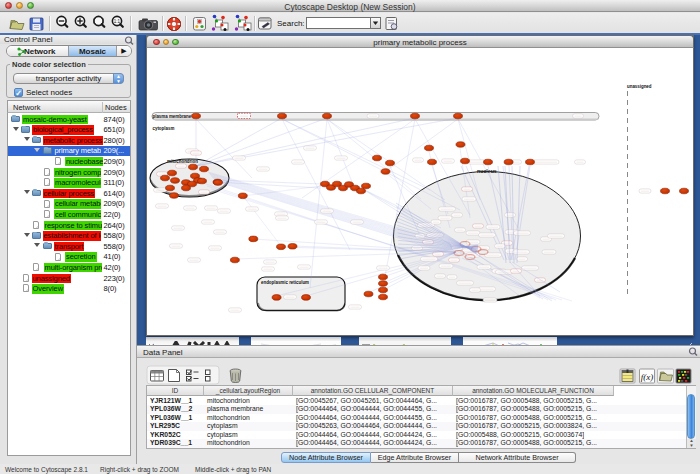 Image resolution: width=700 pixels, height=474 pixels. I want to click on svg-text: unassigned, so click(640, 86).